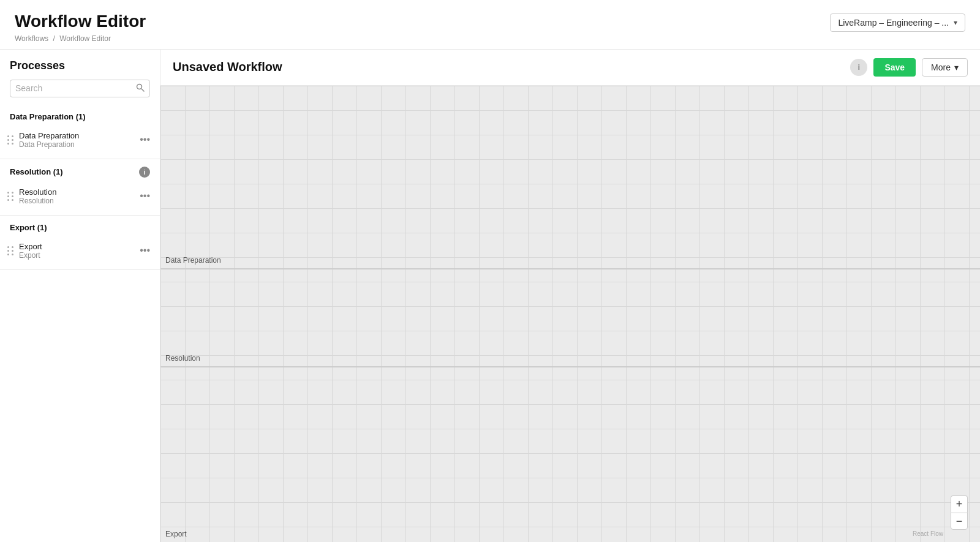 Image resolution: width=980 pixels, height=542 pixels. I want to click on breadcrumb-current: Workflow Editor, so click(85, 39).